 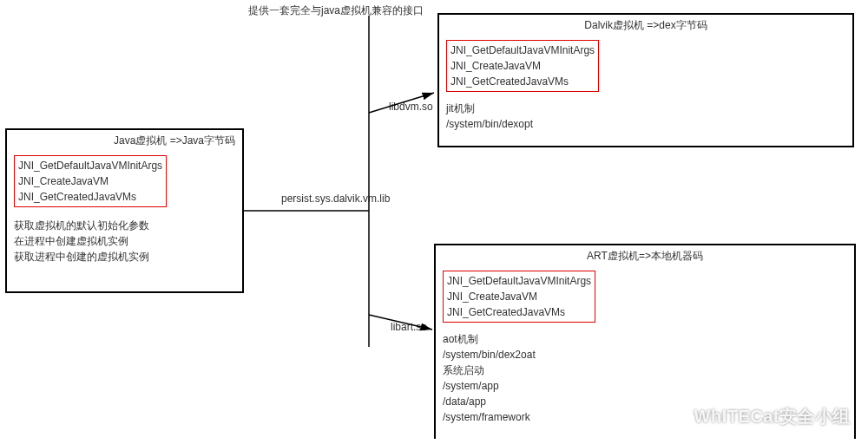 What do you see at coordinates (645, 370) in the screenshot?
I see `note-line: 系统启动` at bounding box center [645, 370].